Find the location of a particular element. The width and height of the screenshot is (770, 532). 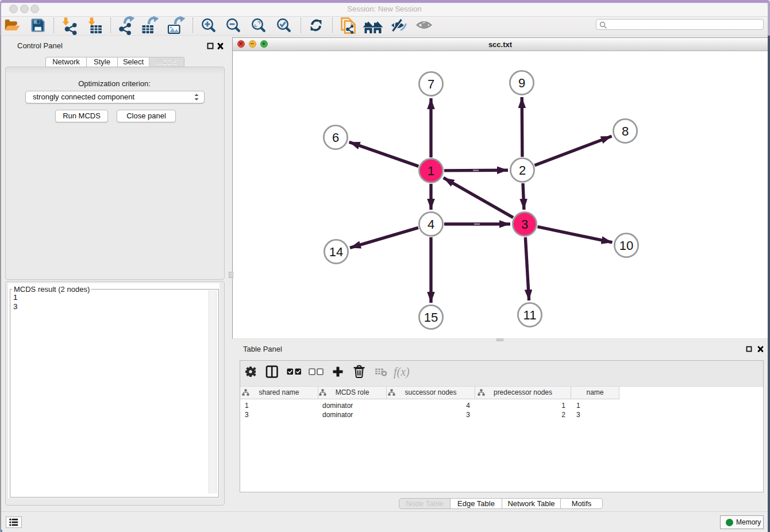

svg-text: 4 is located at coordinates (431, 224).